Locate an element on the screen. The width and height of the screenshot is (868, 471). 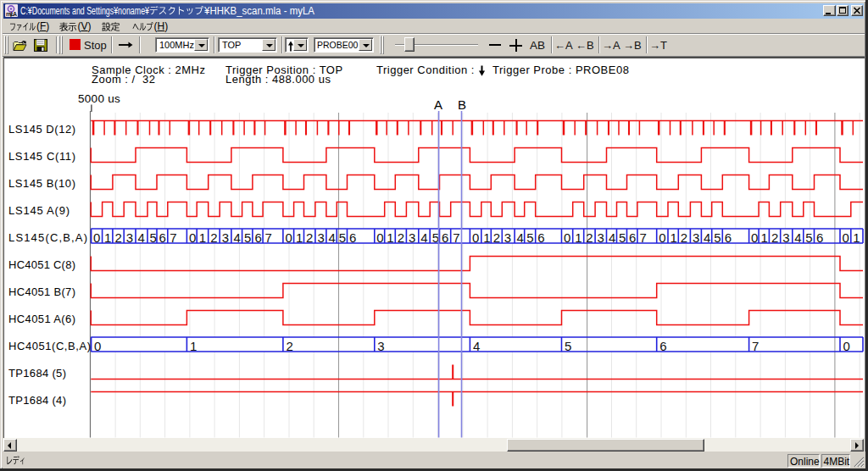
svg-text: LS145(C,B,A) is located at coordinates (47, 237).